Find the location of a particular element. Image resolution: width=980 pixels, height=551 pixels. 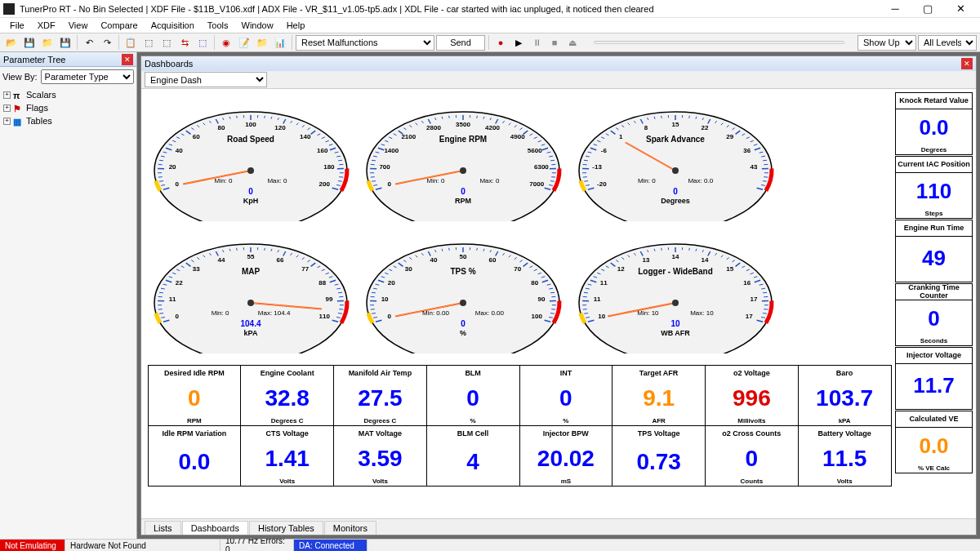

connect-icon: ⇆ is located at coordinates (185, 42).